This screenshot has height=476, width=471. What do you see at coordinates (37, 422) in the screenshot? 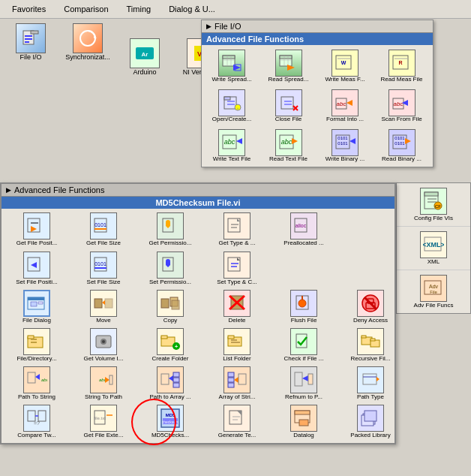
I see `compare-two-item: =? Compare Tw...` at bounding box center [37, 422].